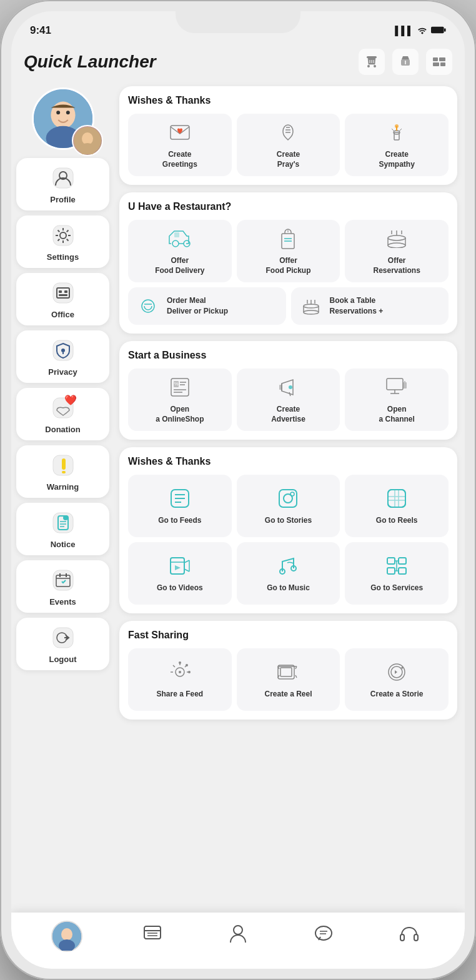 The height and width of the screenshot is (980, 476). What do you see at coordinates (289, 506) in the screenshot?
I see `go-stories-item: Go to Stories` at bounding box center [289, 506].